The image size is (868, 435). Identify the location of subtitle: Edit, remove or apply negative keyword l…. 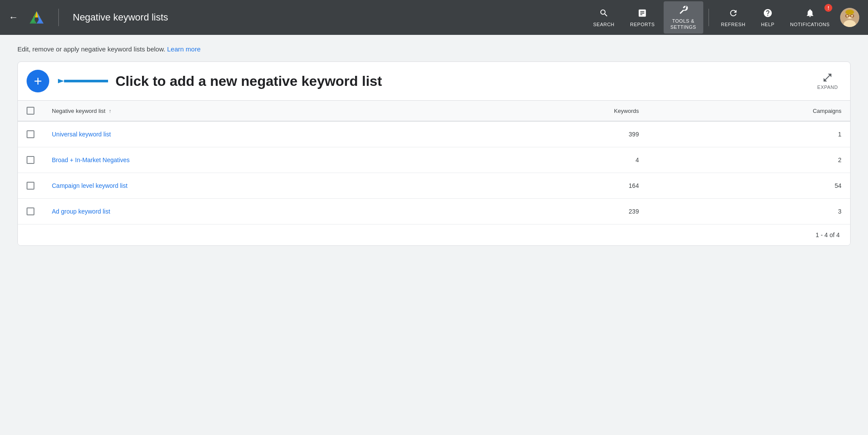
(434, 49).